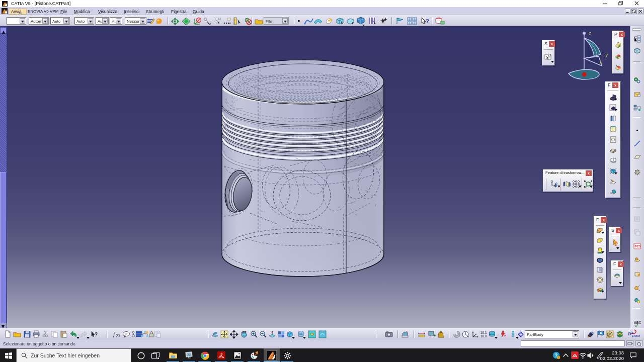  Describe the element at coordinates (601, 62) in the screenshot. I see `svg-text: x` at that location.